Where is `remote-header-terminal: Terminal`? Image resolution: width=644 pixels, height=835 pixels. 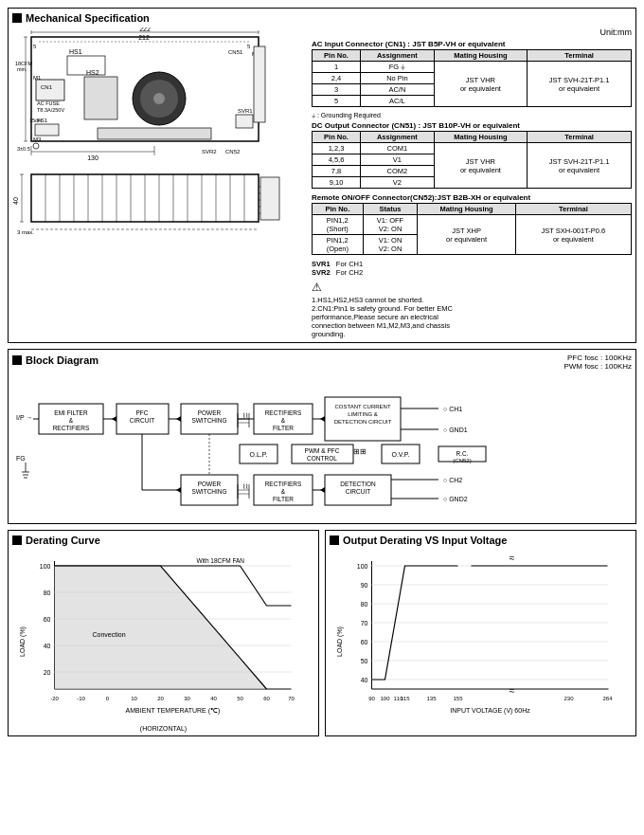
remote-header-terminal: Terminal is located at coordinates (573, 209).